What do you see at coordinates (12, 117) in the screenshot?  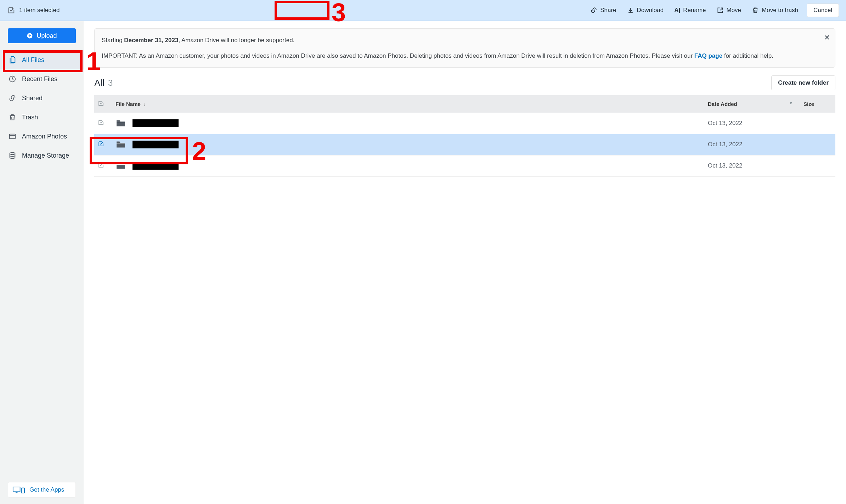 I see `trash-icon` at bounding box center [12, 117].